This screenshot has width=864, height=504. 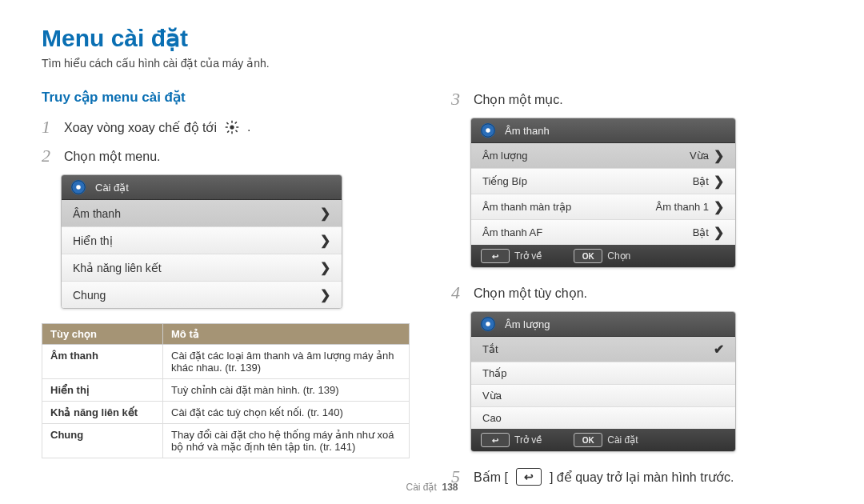 I want to click on menu-item: Âm lượngVừa❯, so click(x=603, y=156).